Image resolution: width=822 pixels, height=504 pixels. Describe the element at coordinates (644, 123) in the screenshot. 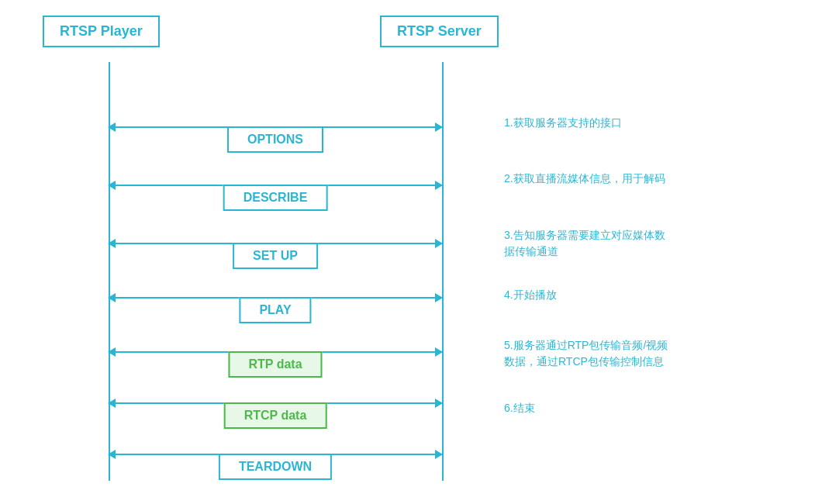

I see `annotation-1: 1.获取服务器支持的接口` at that location.